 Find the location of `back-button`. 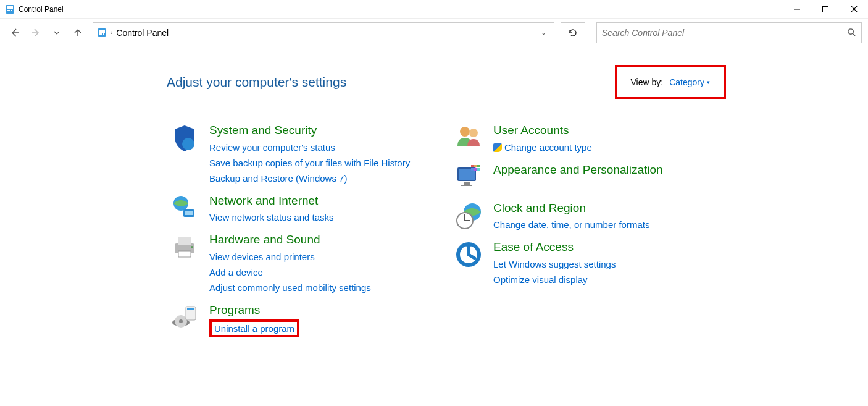

back-button is located at coordinates (15, 33).